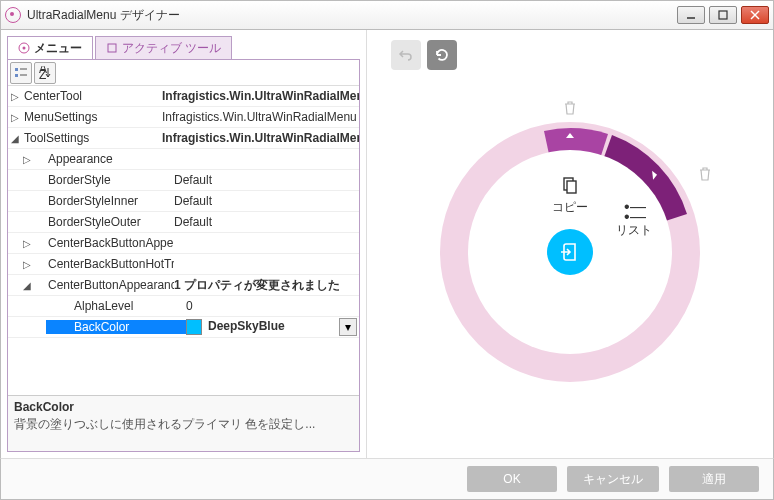 The width and height of the screenshot is (774, 500). Describe the element at coordinates (104, 264) in the screenshot. I see `property-name: CenterBackButtonHotTrackAppearance` at that location.